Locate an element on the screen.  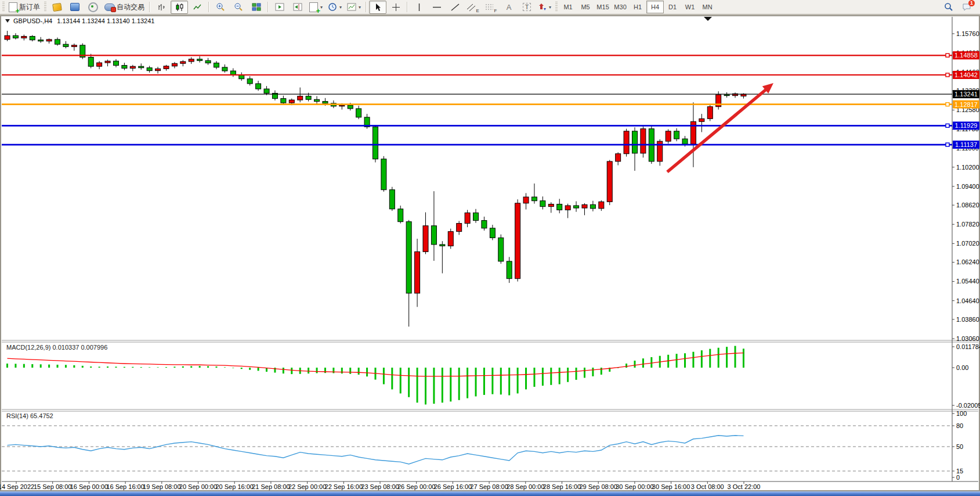
auto-scroll-button is located at coordinates (280, 7).